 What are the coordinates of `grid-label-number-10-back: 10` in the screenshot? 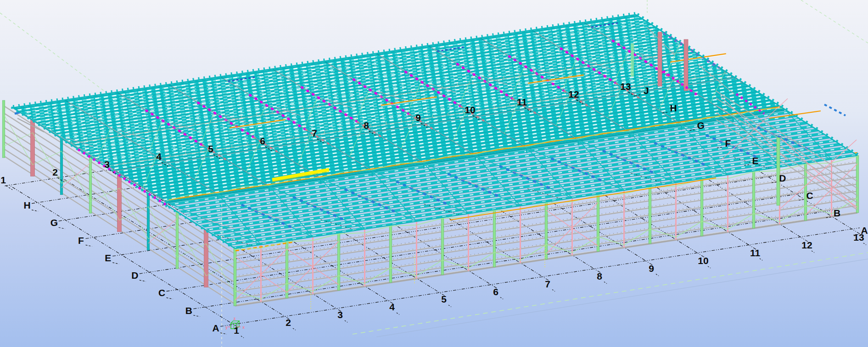 It's located at (470, 110).